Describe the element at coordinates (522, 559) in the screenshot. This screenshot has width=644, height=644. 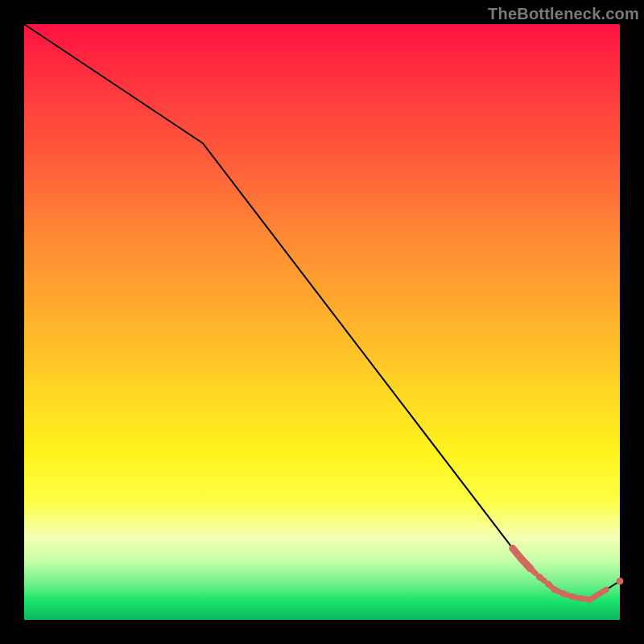
I see `chart-highlight-solid` at that location.